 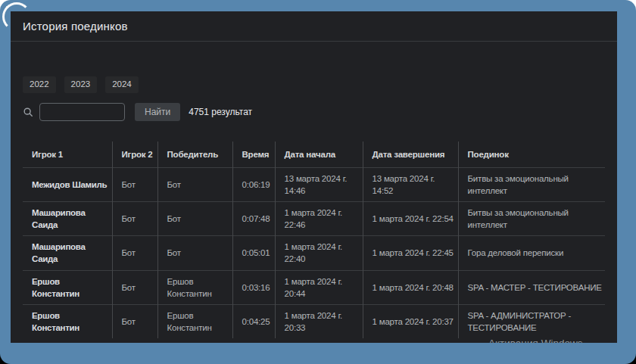 What do you see at coordinates (39, 85) in the screenshot?
I see `tab-year-2022: 2022` at bounding box center [39, 85].